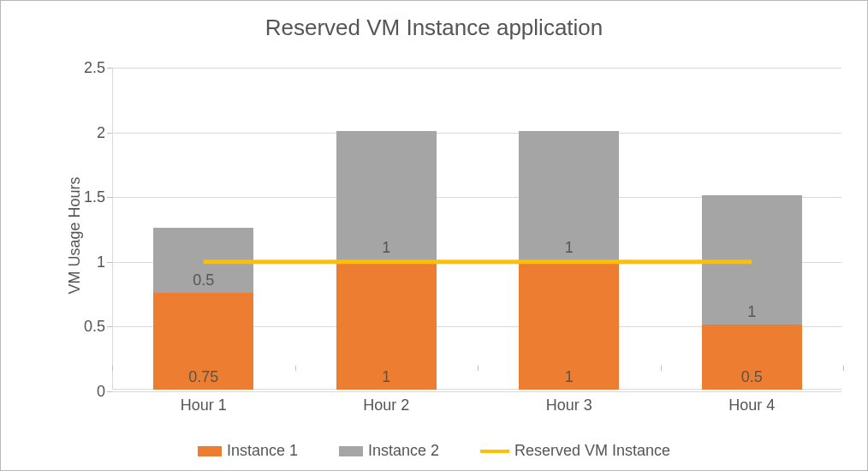 The image size is (868, 471). What do you see at coordinates (262, 450) in the screenshot?
I see `legend-label: Instance 1` at bounding box center [262, 450].